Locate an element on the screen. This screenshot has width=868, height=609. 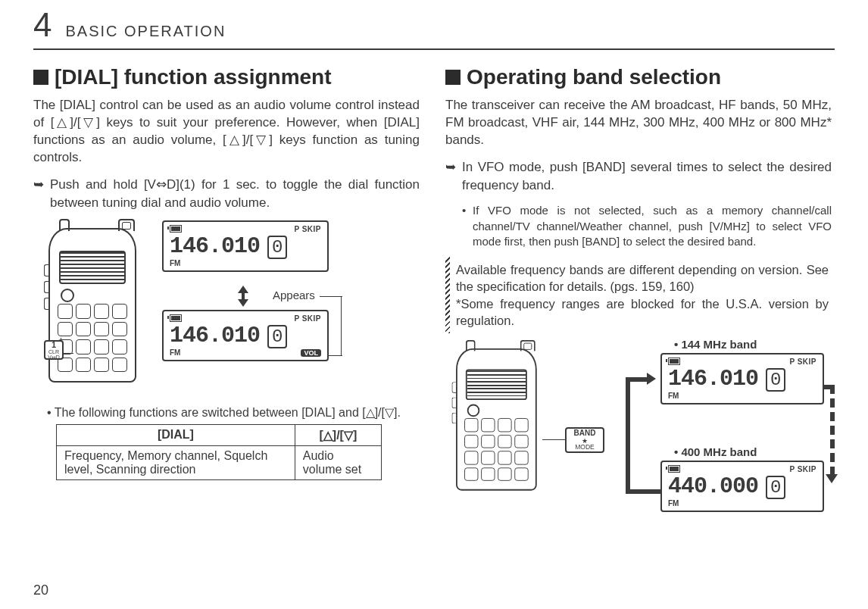
diagram-dial-toggle: 1 CLR V⇔D P SKIP 146.010 0 FM is located at coordinates (230, 308).